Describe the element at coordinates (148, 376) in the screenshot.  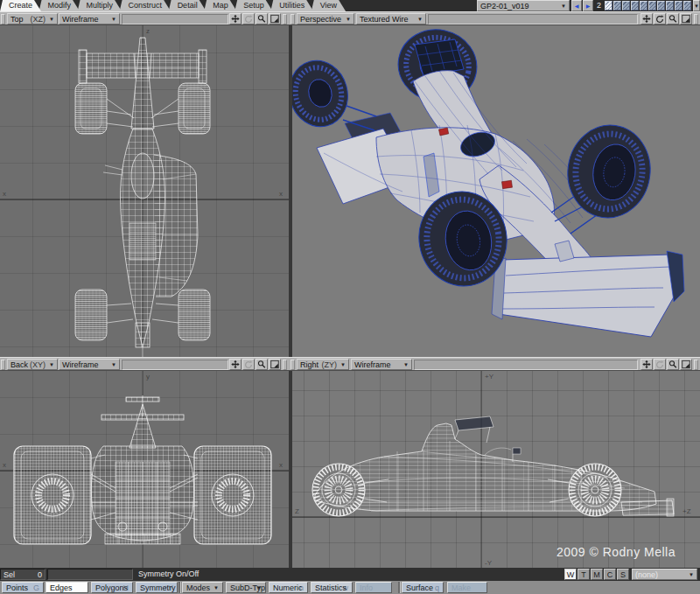
I see `axis-label: y` at that location.